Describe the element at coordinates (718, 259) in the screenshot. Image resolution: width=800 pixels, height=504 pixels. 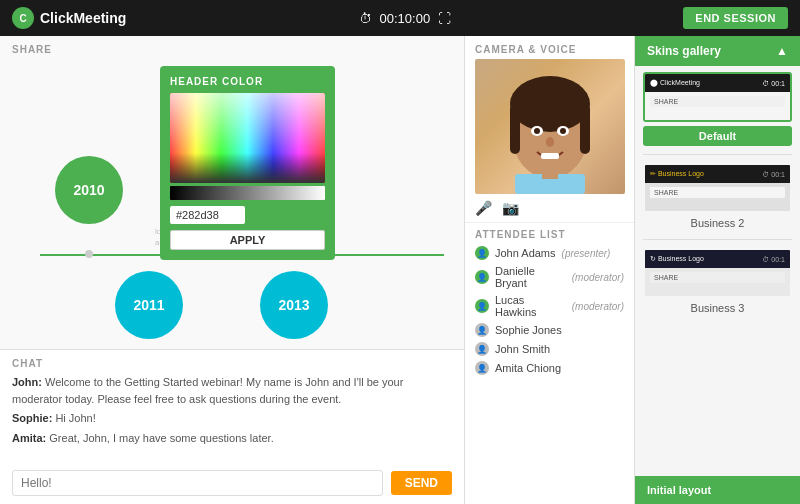
I see `skin-b3-topbar: ↻ Business Logo ⏱ 00:1` at that location.